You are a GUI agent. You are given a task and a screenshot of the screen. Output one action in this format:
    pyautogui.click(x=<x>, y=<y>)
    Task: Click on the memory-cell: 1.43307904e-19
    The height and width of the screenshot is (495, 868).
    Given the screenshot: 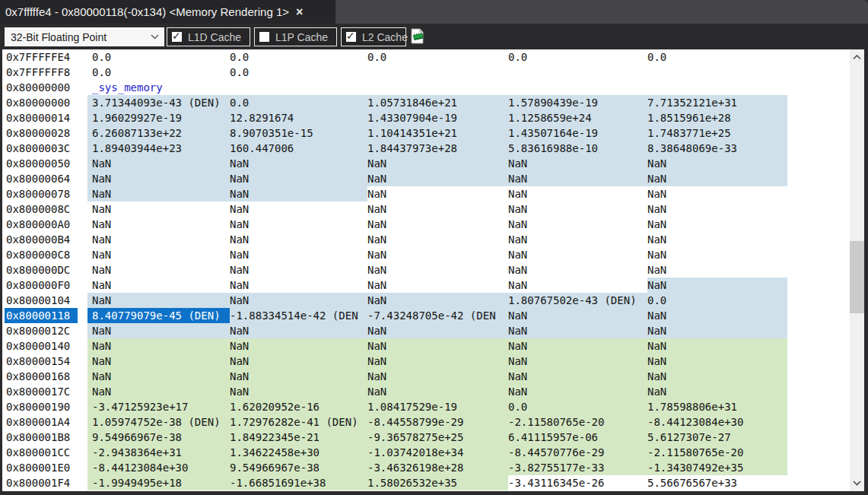 What is the action you would take?
    pyautogui.click(x=438, y=118)
    